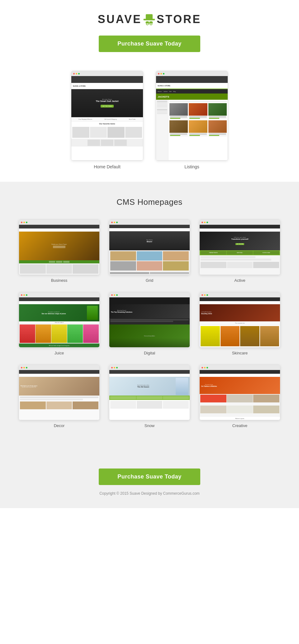  Describe the element at coordinates (120, 19) in the screenshot. I see `logo-suave: SUAVE` at that location.